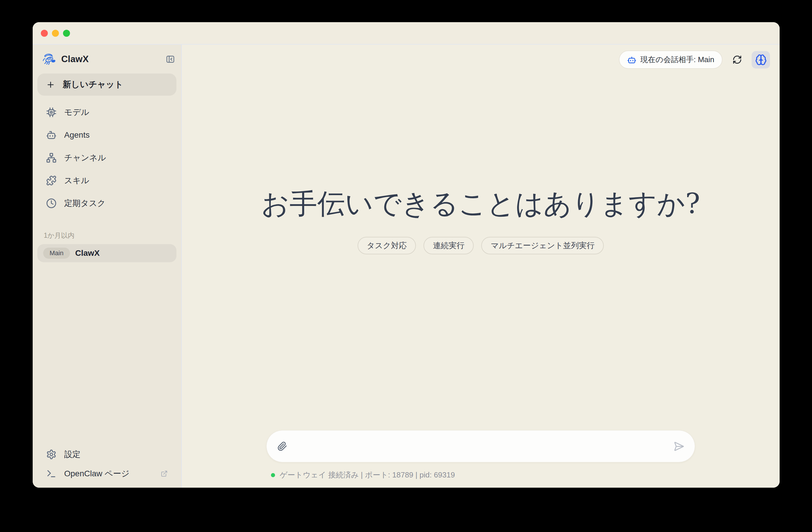 The height and width of the screenshot is (532, 812). What do you see at coordinates (481, 57) in the screenshot?
I see `main-header-controls: 現在の会話相手: Main` at bounding box center [481, 57].